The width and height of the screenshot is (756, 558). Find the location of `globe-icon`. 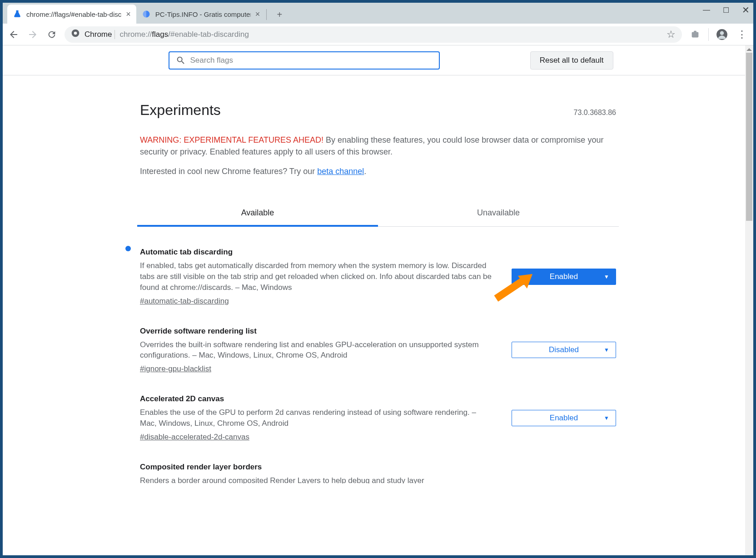

globe-icon is located at coordinates (146, 14).